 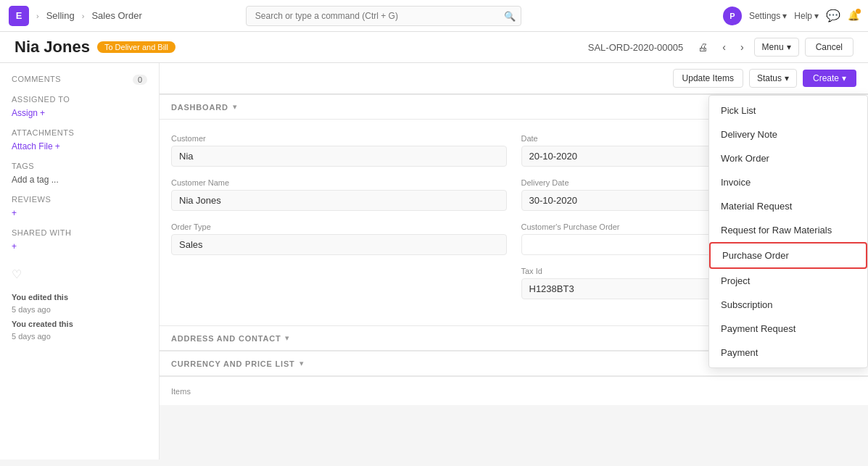 I want to click on activity-edited: You edited this 5 days ago, so click(x=80, y=303).